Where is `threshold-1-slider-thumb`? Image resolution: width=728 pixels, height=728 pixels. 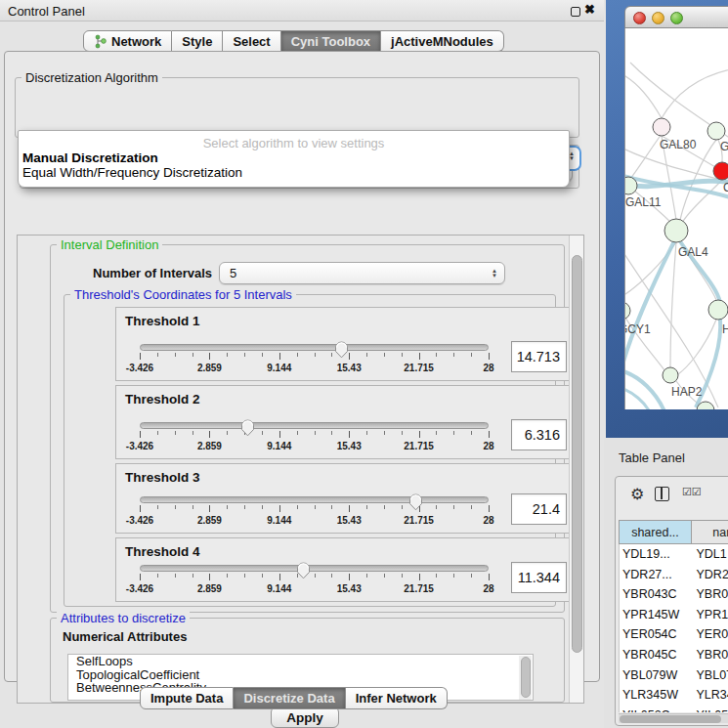 threshold-1-slider-thumb is located at coordinates (342, 350).